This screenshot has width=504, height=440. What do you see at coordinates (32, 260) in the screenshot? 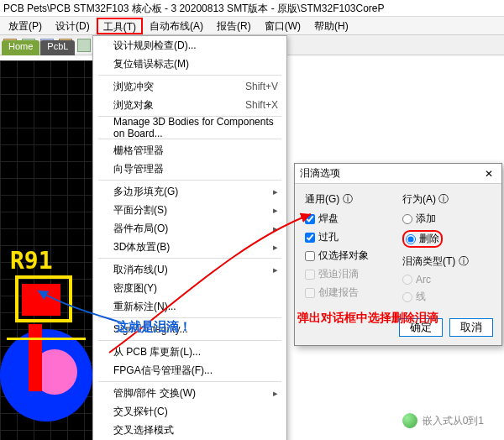
I see `refdes-label: R91` at bounding box center [32, 260].